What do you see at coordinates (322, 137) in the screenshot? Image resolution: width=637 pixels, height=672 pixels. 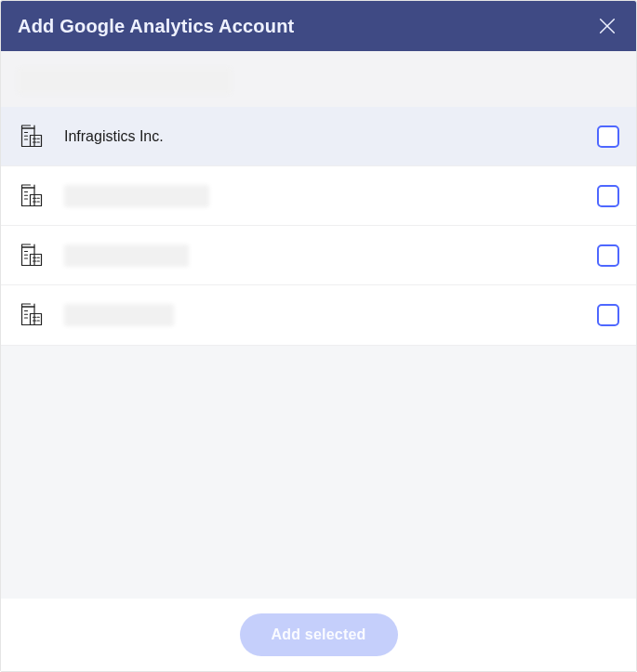 I see `account-name: Infragistics Inc.` at bounding box center [322, 137].